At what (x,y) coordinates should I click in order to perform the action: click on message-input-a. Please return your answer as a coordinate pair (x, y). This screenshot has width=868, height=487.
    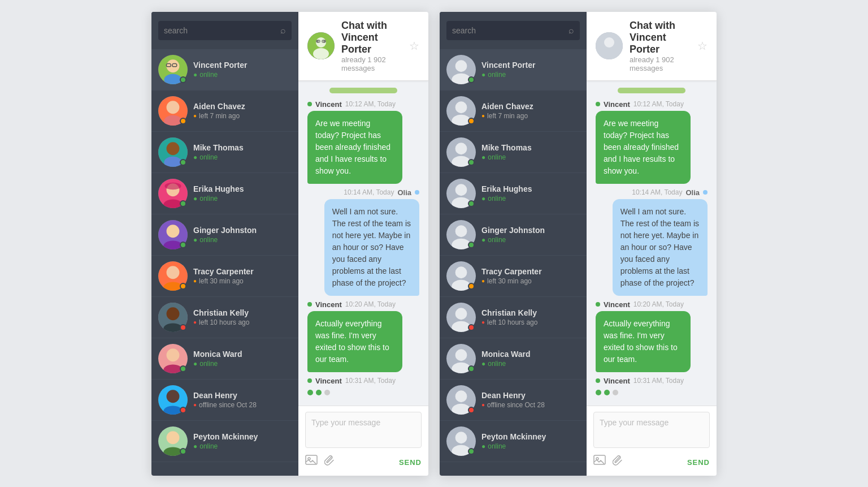
    Looking at the image, I should click on (363, 430).